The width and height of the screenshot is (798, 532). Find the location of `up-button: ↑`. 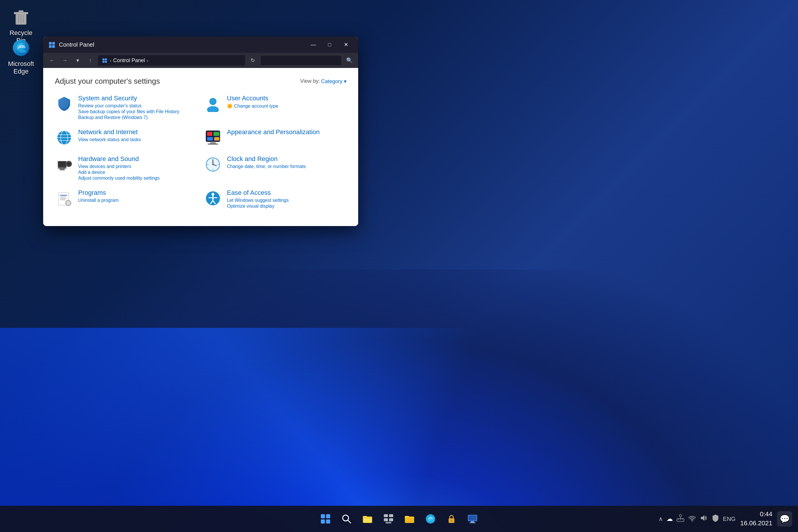

up-button: ↑ is located at coordinates (90, 60).